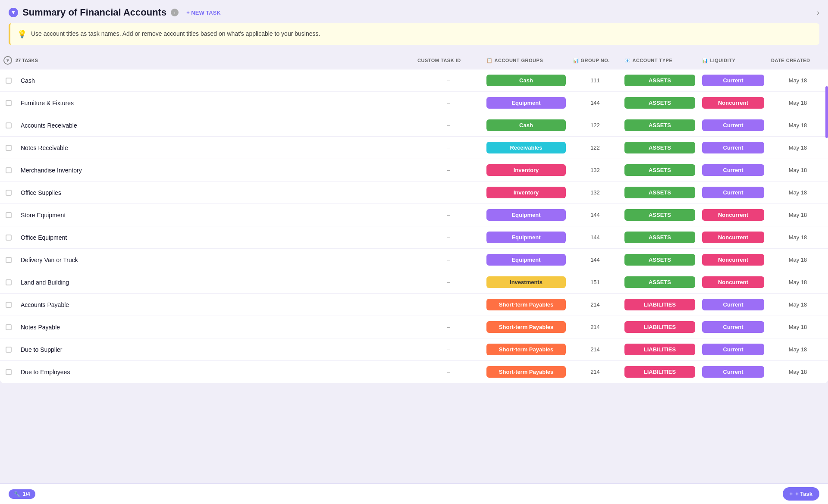 This screenshot has height=504, width=828. I want to click on table-row: Office Supplies – Inventory 132 ASSETS C…, so click(414, 193).